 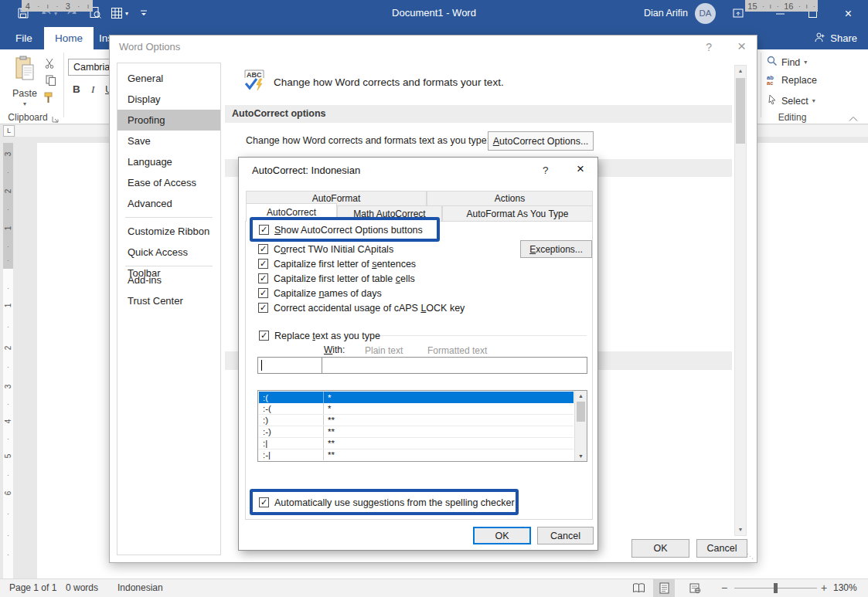 I want to click on sidebar-item-customize-ribbon: Customize Ribbon, so click(x=168, y=232).